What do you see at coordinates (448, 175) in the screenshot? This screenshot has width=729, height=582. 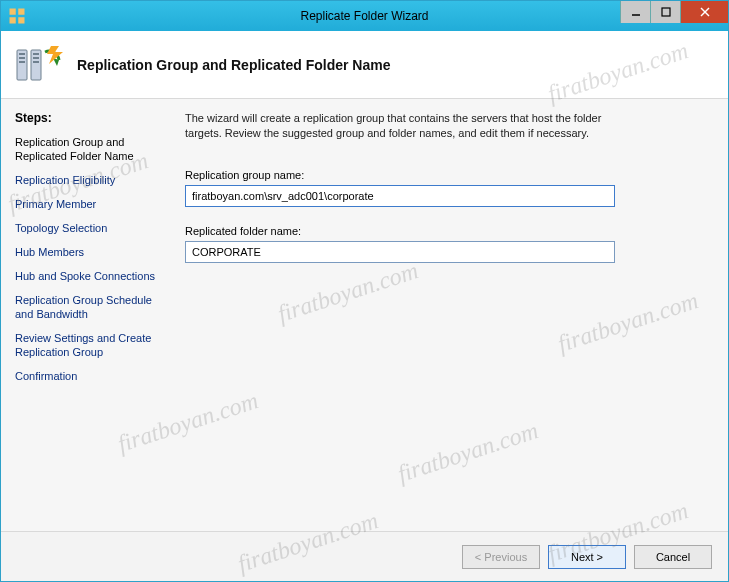 I see `group-name-label: Replication group name:` at bounding box center [448, 175].